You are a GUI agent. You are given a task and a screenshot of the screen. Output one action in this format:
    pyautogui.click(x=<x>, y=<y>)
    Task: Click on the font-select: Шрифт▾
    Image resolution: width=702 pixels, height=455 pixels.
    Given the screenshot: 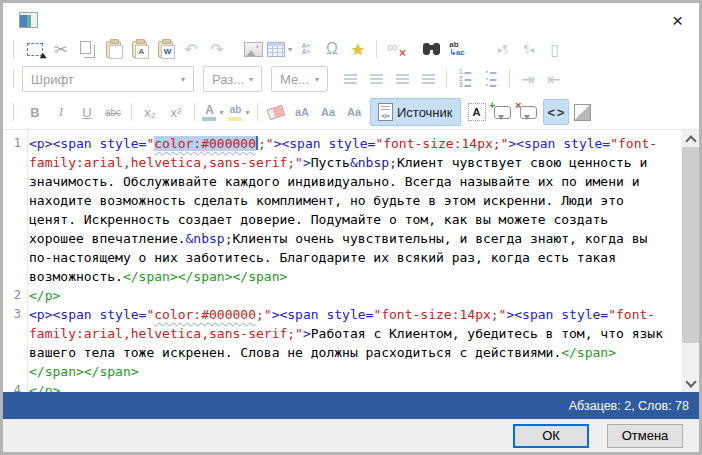 What is the action you would take?
    pyautogui.click(x=108, y=79)
    